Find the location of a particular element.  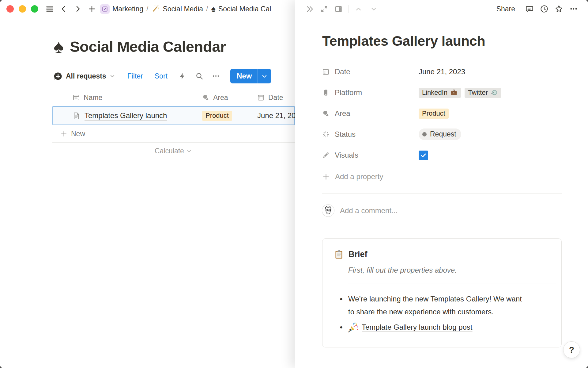

peek-toolbar-right: Share is located at coordinates (537, 9).